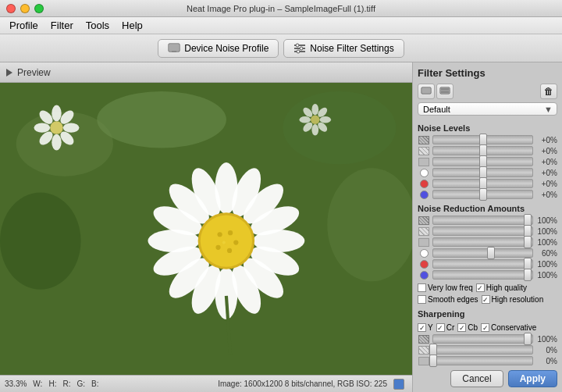  Describe the element at coordinates (399, 384) in the screenshot. I see `eye-icon` at that location.